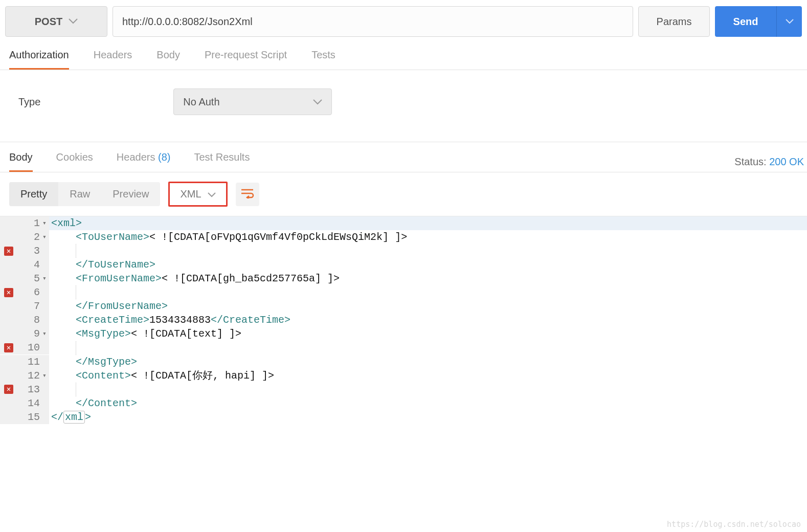  What do you see at coordinates (129, 162) in the screenshot?
I see `response-tabs: Body Cookies Headers (8) Test Results` at bounding box center [129, 162].